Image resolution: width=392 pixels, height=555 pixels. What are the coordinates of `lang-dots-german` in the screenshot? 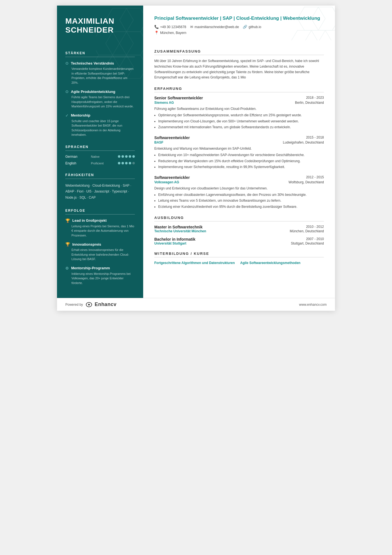 It's located at (126, 156).